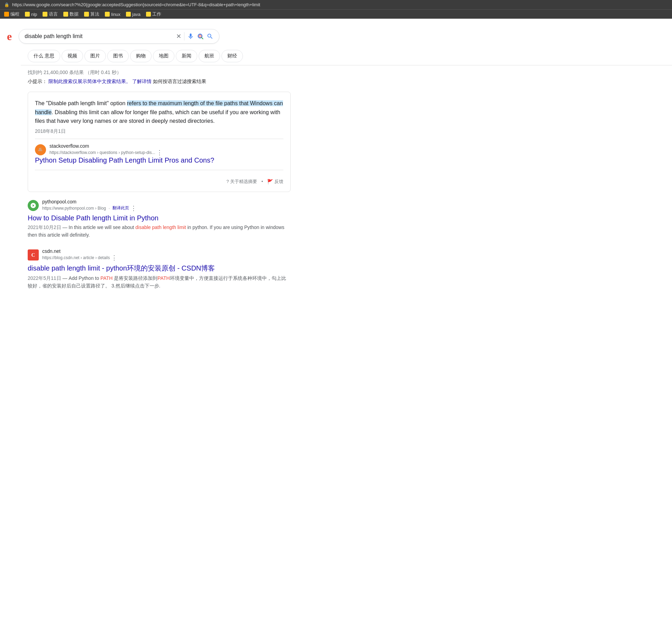 The width and height of the screenshot is (672, 631). What do you see at coordinates (81, 103) in the screenshot?
I see `snippet-text-before: The "Disable path length limit" option` at bounding box center [81, 103].